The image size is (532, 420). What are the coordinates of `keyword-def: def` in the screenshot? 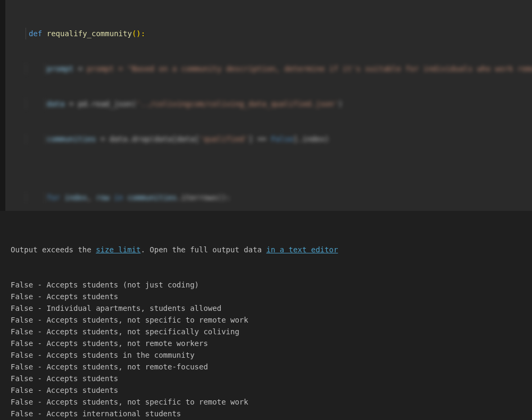 It's located at (38, 34).